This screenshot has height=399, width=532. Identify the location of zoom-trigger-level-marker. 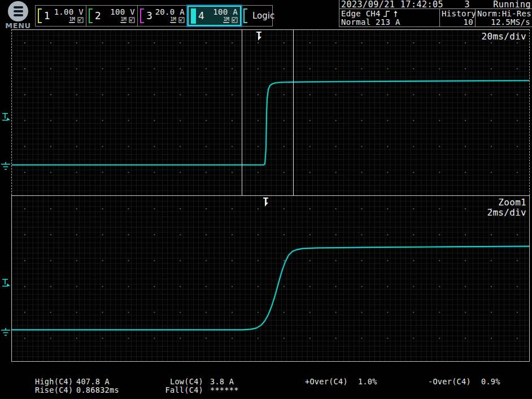
(6, 283).